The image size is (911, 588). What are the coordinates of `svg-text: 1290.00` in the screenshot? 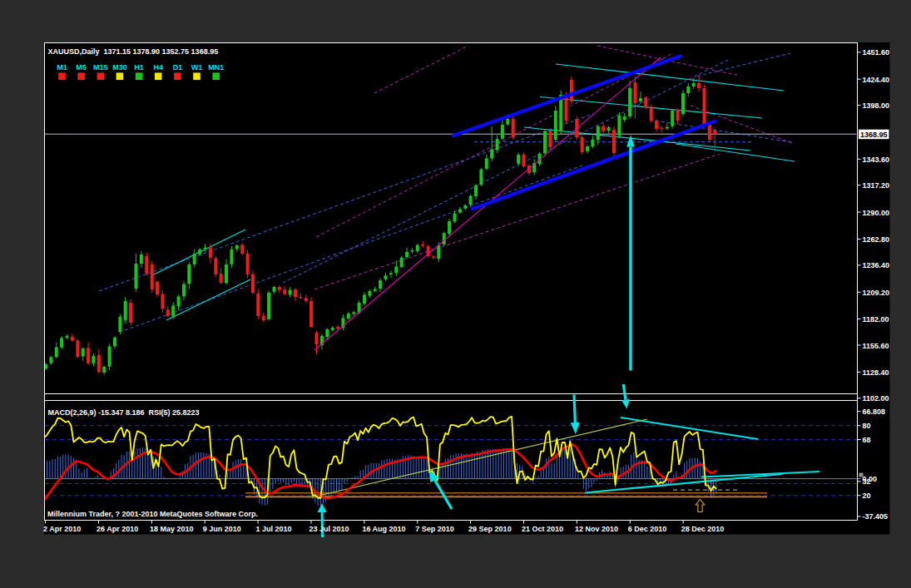 It's located at (877, 213).